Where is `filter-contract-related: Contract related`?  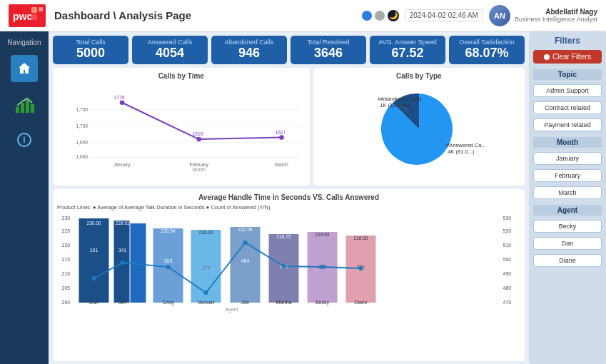 filter-contract-related: Contract related is located at coordinates (567, 108).